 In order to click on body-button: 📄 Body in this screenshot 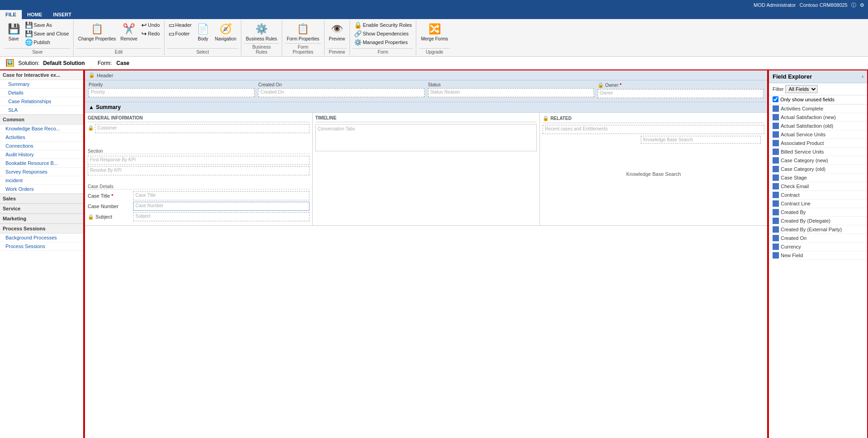, I will do `click(203, 32)`.